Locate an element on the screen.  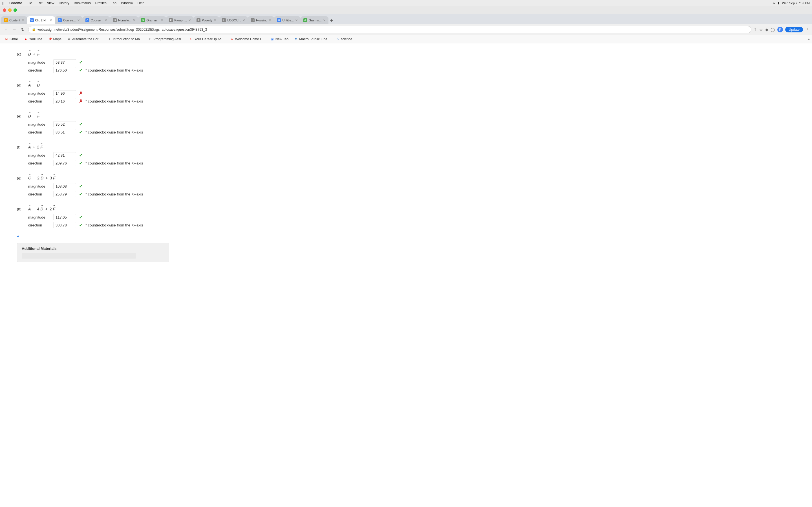
bookmark-programming: P Programming Assi... is located at coordinates (166, 39).